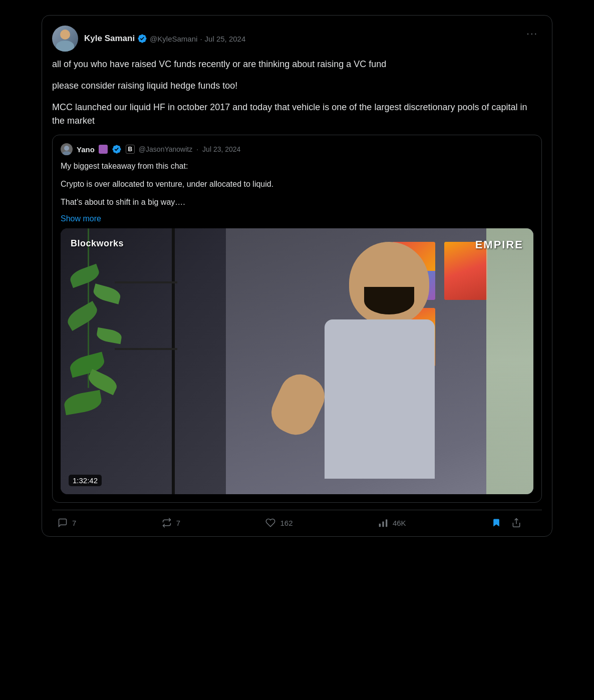 Image resolution: width=594 pixels, height=700 pixels. Describe the element at coordinates (532, 33) in the screenshot. I see `more-options-button: ···` at that location.